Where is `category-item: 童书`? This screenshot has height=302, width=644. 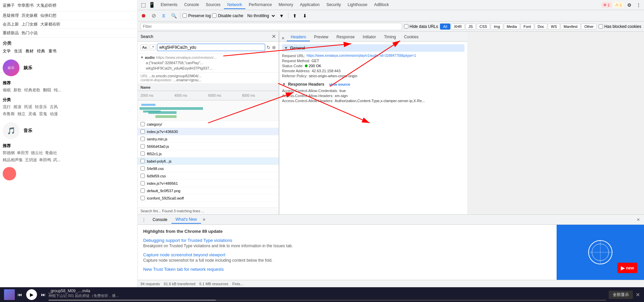 category-item: 童书 is located at coordinates (52, 51).